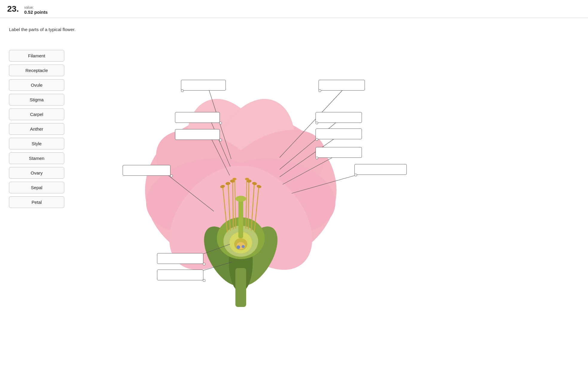  Describe the element at coordinates (356, 175) in the screenshot. I see `dot-mid-right` at that location.